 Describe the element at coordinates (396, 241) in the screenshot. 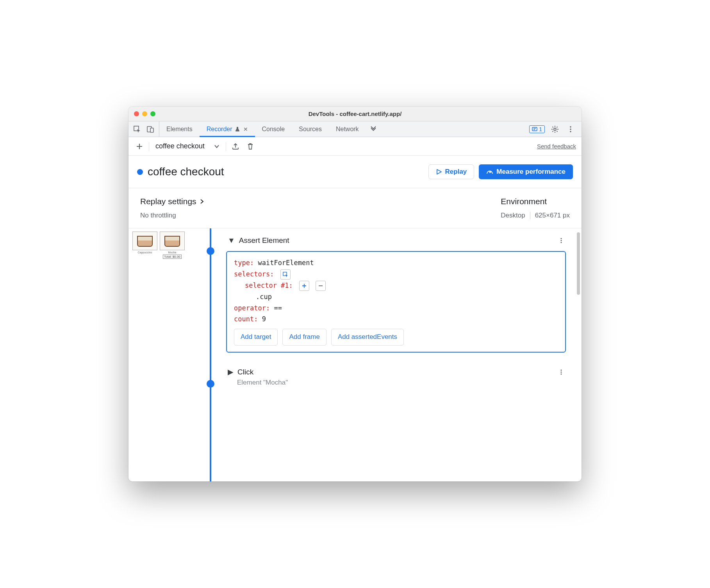

I see `step-assert-header: ▼ Assert Element` at that location.